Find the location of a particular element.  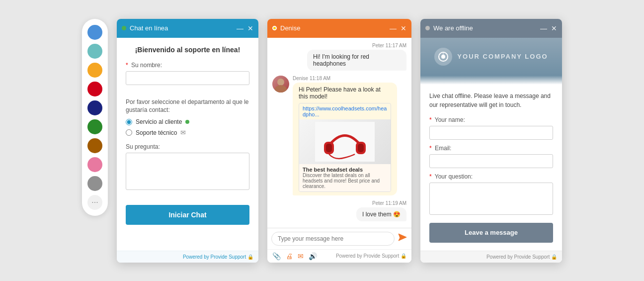

window1-close: ✕ is located at coordinates (250, 28).